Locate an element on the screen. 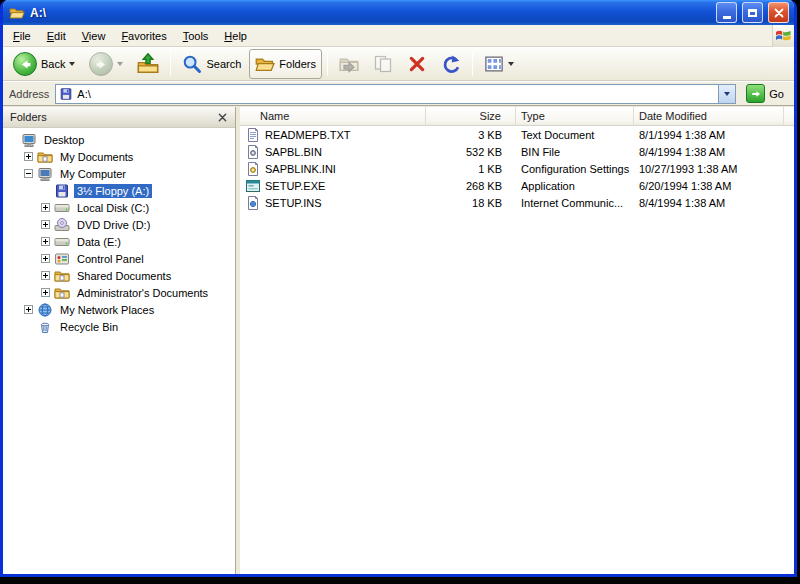 The width and height of the screenshot is (800, 584). back-dropdown-caret is located at coordinates (72, 64).